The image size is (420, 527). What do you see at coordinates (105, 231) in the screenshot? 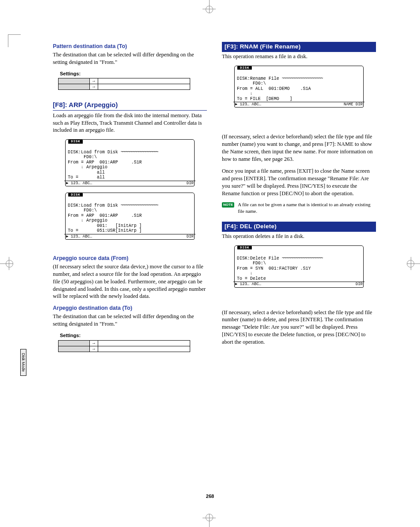
I see `lcd-line: To = 051:USR[InitArp ]` at bounding box center [105, 231].